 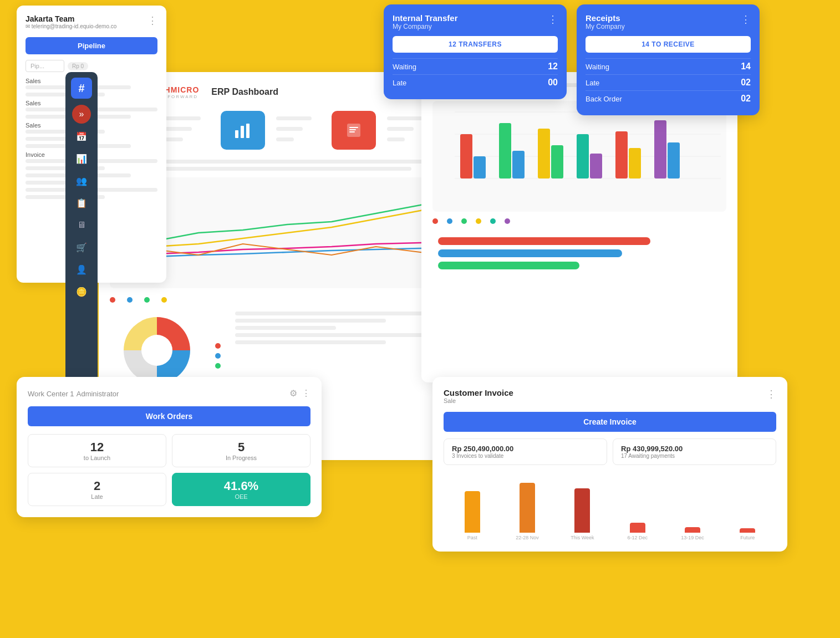 What do you see at coordinates (579, 156) in the screenshot?
I see `bar-chart-area` at bounding box center [579, 156].